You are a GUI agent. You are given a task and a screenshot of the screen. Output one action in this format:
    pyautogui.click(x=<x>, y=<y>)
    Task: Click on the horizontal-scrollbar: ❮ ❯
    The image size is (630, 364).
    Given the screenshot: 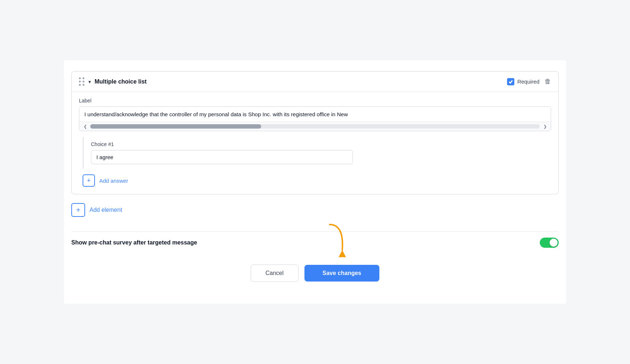 What is the action you would take?
    pyautogui.click(x=315, y=126)
    